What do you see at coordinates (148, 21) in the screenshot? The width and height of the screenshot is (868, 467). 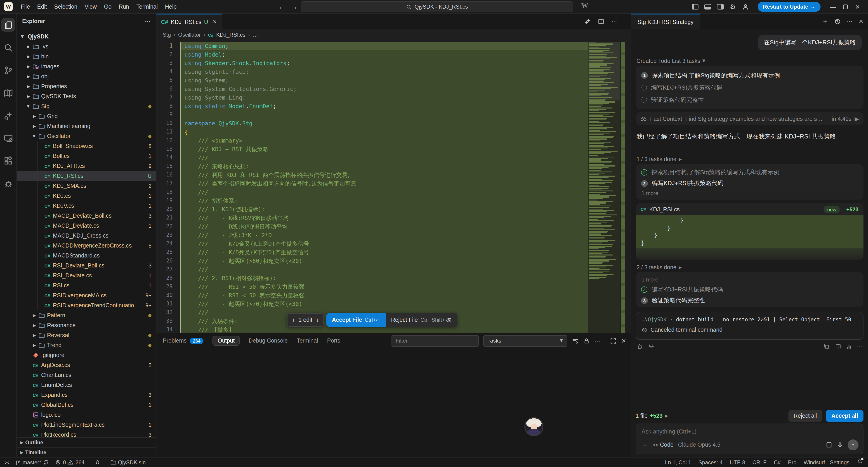 I see `explorer-more-icon: ⋯` at bounding box center [148, 21].